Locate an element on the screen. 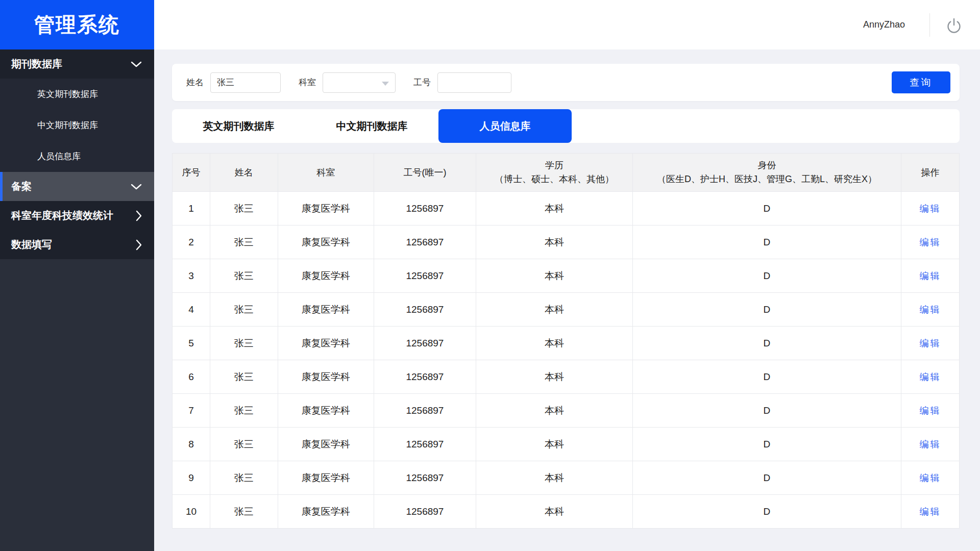 The height and width of the screenshot is (551, 980). seq-cell: 1 is located at coordinates (191, 209).